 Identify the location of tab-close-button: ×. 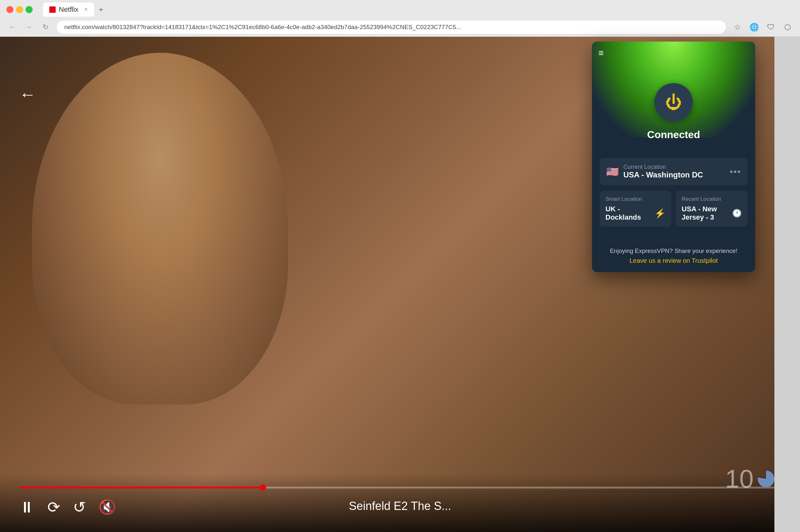
(86, 10).